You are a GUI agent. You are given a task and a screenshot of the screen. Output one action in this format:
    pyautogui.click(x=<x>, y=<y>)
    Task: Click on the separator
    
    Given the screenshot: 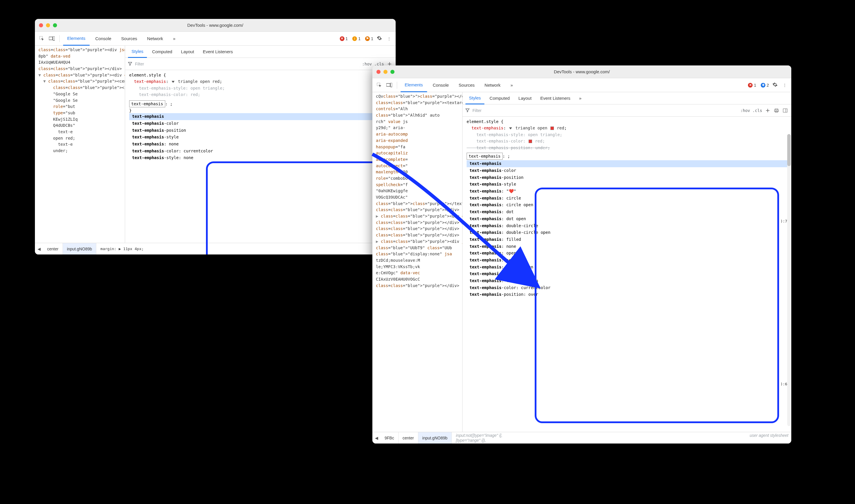 What is the action you would take?
    pyautogui.click(x=397, y=85)
    